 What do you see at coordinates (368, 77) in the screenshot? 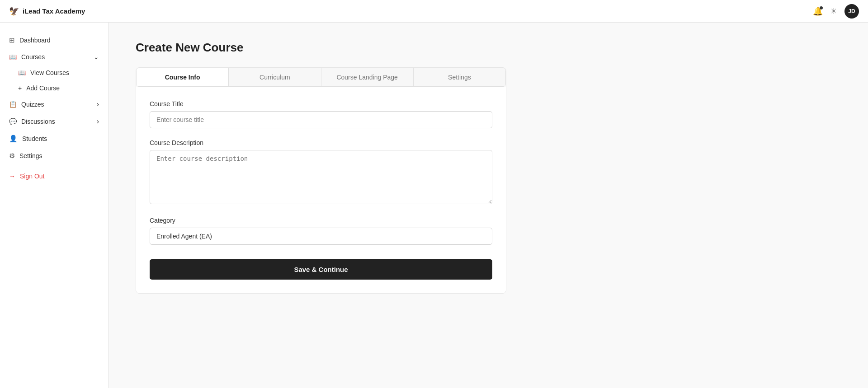
I see `tab-course-landing-page: Course Landing Page` at bounding box center [368, 77].